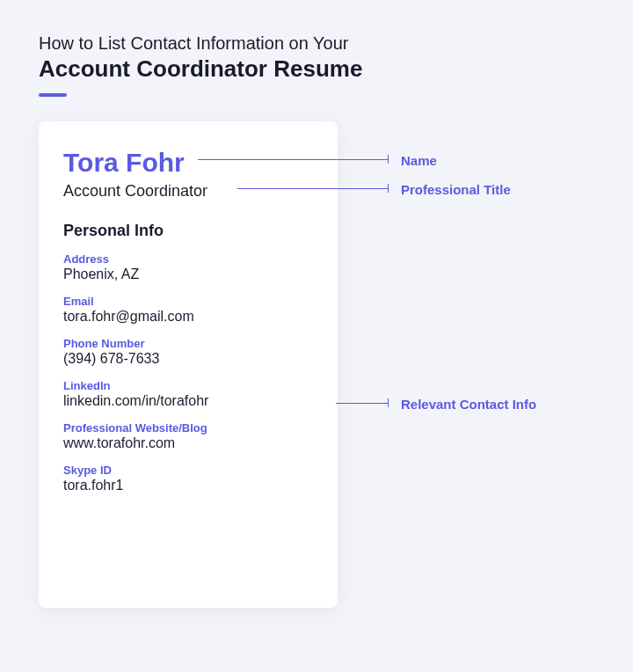  What do you see at coordinates (188, 162) in the screenshot?
I see `resume-name: Tora Fohr` at bounding box center [188, 162].